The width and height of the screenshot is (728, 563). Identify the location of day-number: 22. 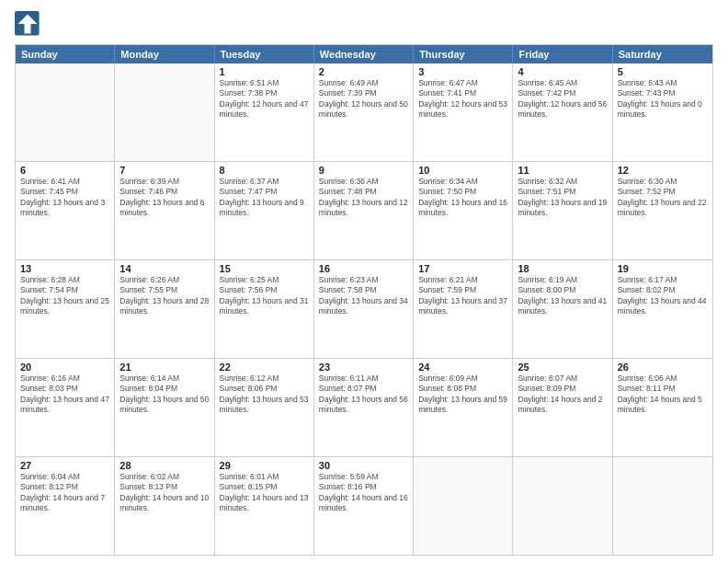
(265, 367).